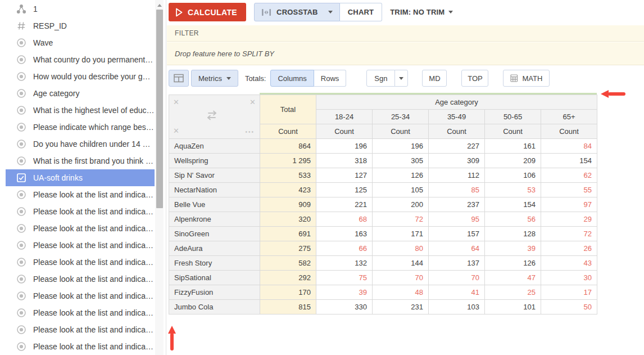 The height and width of the screenshot is (355, 644). What do you see at coordinates (297, 12) in the screenshot?
I see `crosstab-button: CROSSTAB` at bounding box center [297, 12].